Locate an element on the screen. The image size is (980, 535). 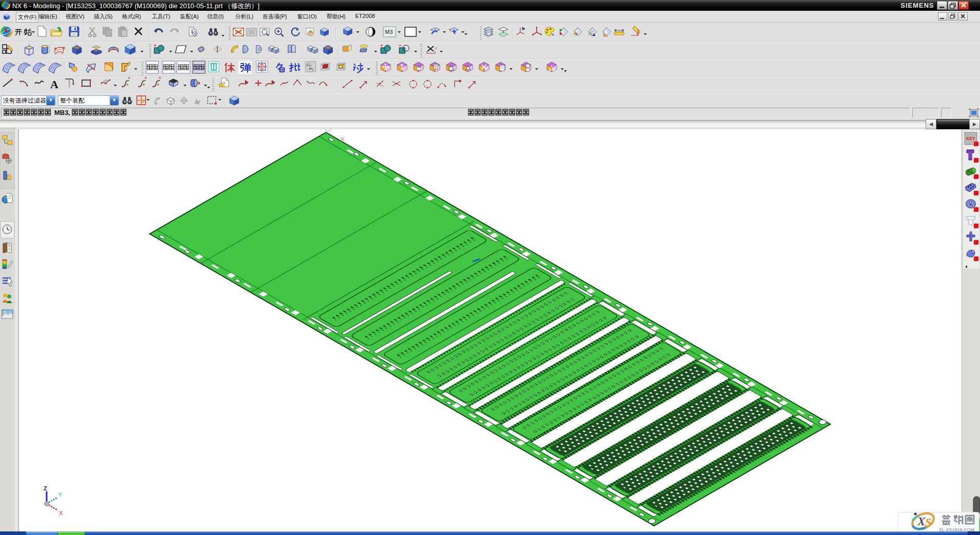
svg-text: S is located at coordinates (929, 522).